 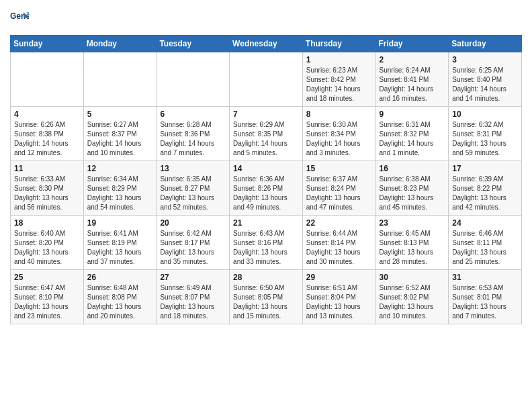 What do you see at coordinates (266, 188) in the screenshot?
I see `calendar-cell: 14Sunrise: 6:36 AM Sunset: 8:26 PM Dayli…` at bounding box center [266, 188].